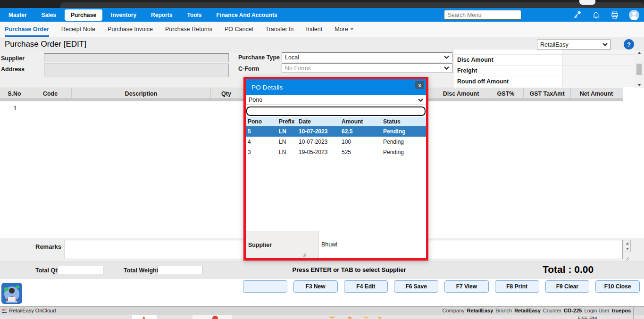 This screenshot has height=319, width=644. Describe the element at coordinates (509, 82) in the screenshot. I see `round-off-amount-label: Round off Amount` at that location.